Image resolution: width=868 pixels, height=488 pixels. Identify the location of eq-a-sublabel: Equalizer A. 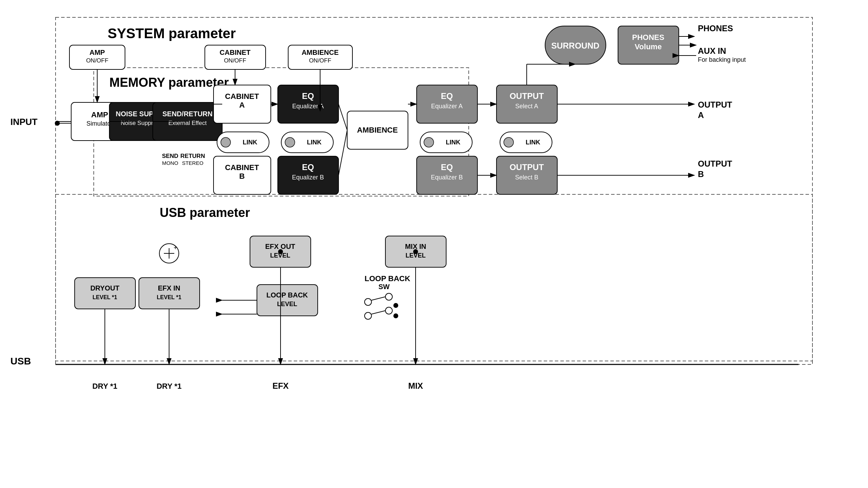
(308, 106).